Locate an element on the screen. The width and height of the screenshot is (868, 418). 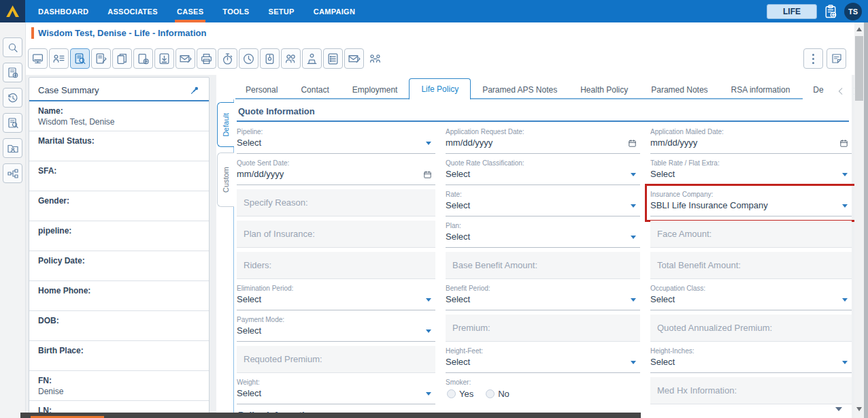
toolbar-documents-copy-button is located at coordinates (122, 59).